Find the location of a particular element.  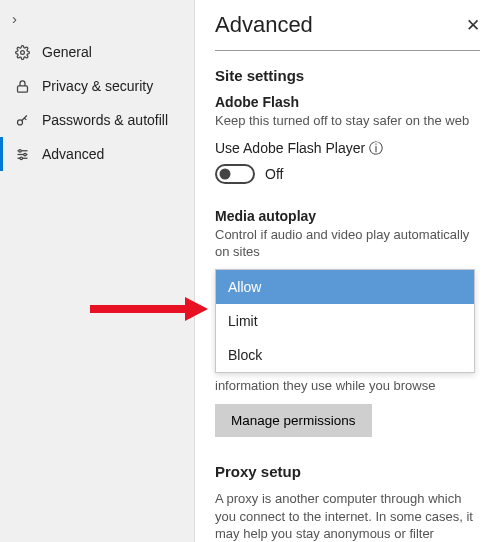

autoplay-dropdown: Allow Limit Block is located at coordinates (345, 321).